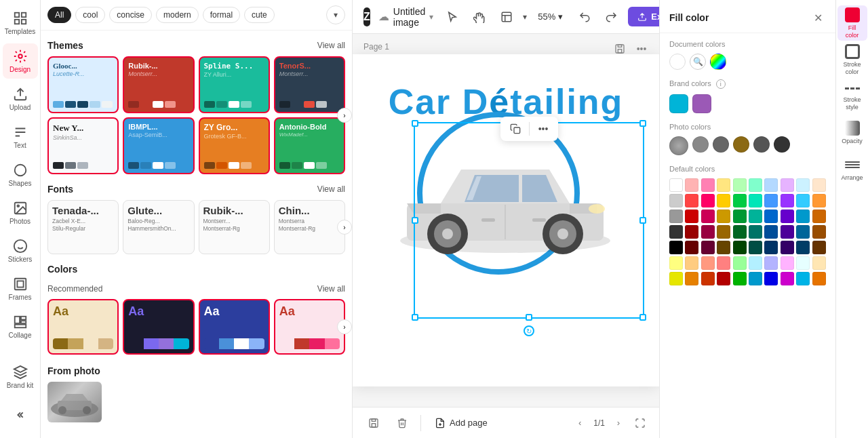 The width and height of the screenshot is (868, 438). What do you see at coordinates (344, 327) in the screenshot?
I see `colors-nav-right: ›` at bounding box center [344, 327].